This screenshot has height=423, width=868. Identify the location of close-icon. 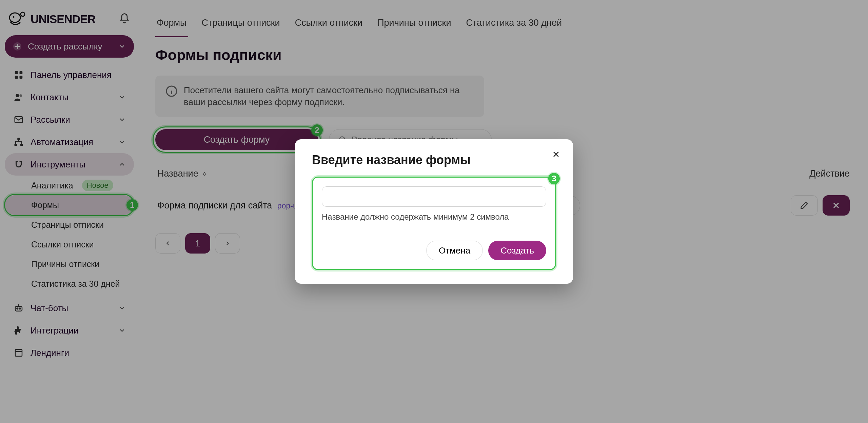
(556, 154).